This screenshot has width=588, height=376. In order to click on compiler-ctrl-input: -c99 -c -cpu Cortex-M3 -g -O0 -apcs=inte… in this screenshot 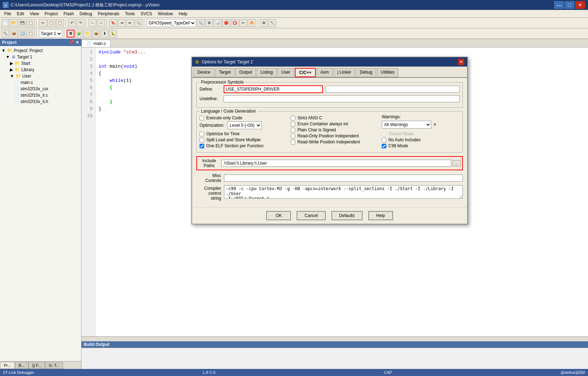, I will do `click(343, 192)`.